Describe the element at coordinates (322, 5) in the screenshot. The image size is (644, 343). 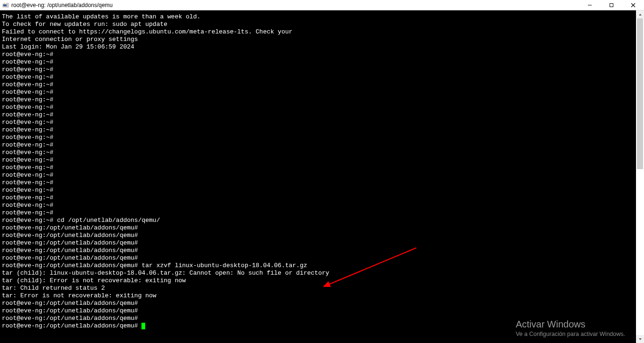
I see `titlebar: root@eve-ng: /opt/unetlab/addons/qemu` at that location.